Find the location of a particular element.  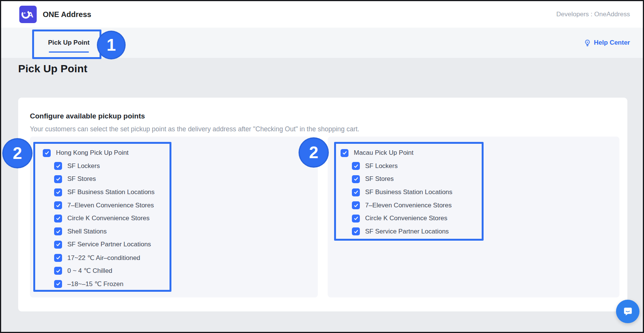

chat-launcher-button is located at coordinates (628, 311).